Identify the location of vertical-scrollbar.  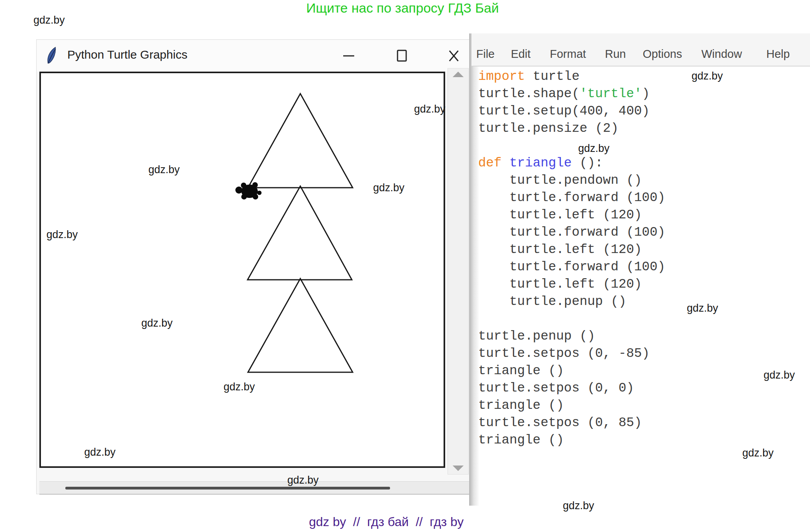
(458, 272).